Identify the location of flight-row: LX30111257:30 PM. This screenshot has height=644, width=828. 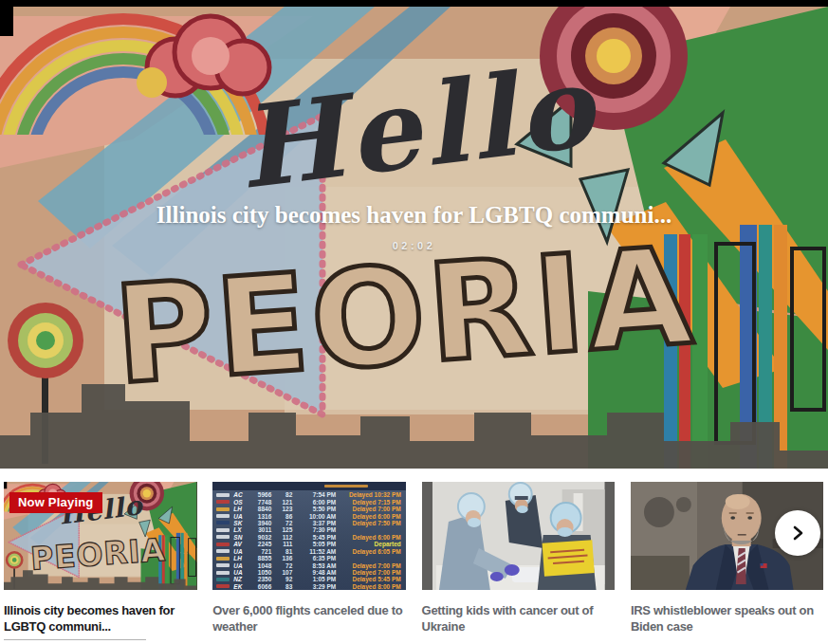
(309, 529).